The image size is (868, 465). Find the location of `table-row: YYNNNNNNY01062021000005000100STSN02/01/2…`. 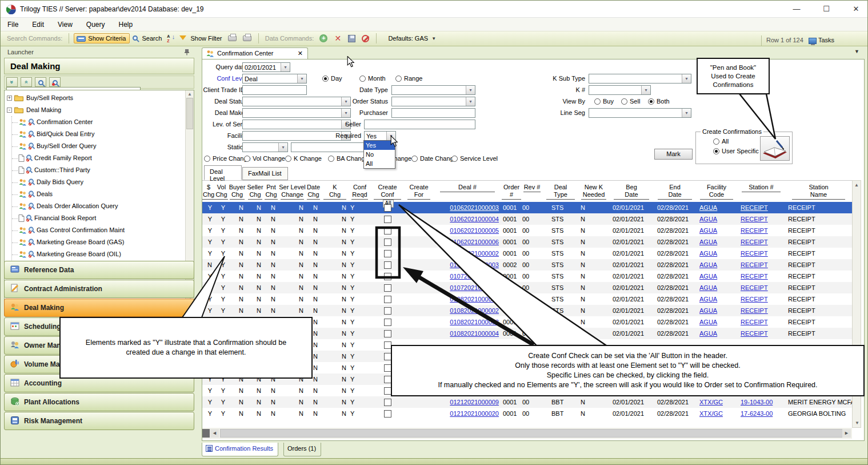

table-row: YYNNNNNNY01062021000005000100STSN02/01/2… is located at coordinates (527, 230).